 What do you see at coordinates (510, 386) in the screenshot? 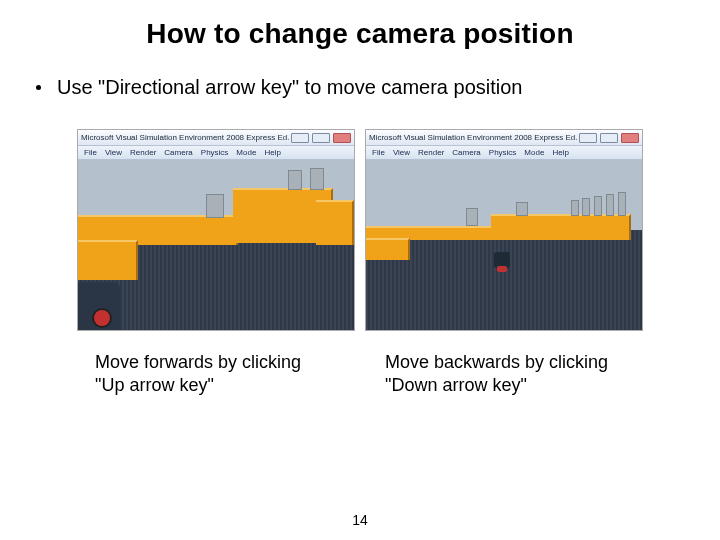
I see `caption-line: "Down arrow key"` at bounding box center [510, 386].